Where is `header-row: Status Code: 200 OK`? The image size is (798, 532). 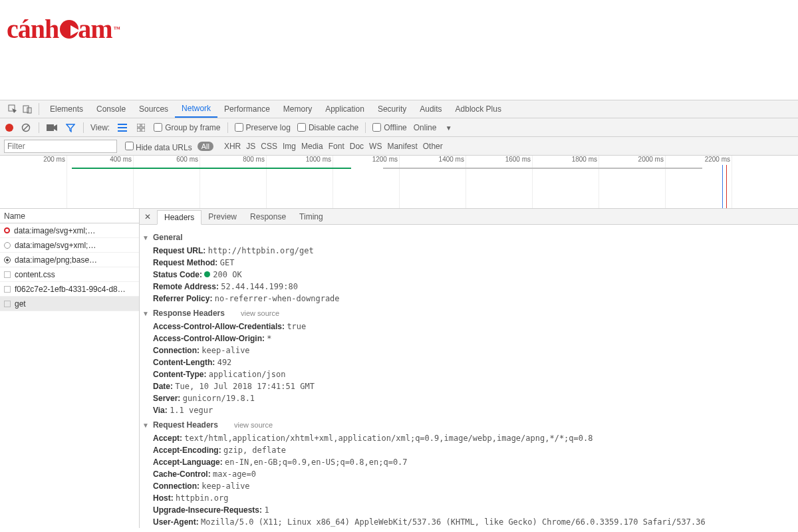
header-row: Status Code: 200 OK is located at coordinates (472, 275).